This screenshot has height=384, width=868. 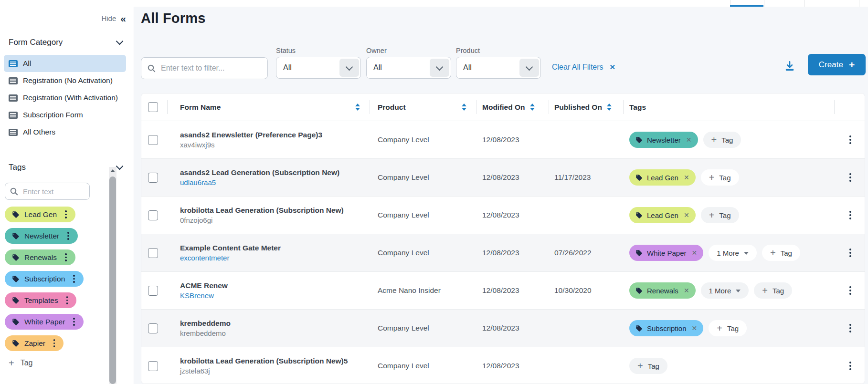 I want to click on product-dropdown: All, so click(x=498, y=68).